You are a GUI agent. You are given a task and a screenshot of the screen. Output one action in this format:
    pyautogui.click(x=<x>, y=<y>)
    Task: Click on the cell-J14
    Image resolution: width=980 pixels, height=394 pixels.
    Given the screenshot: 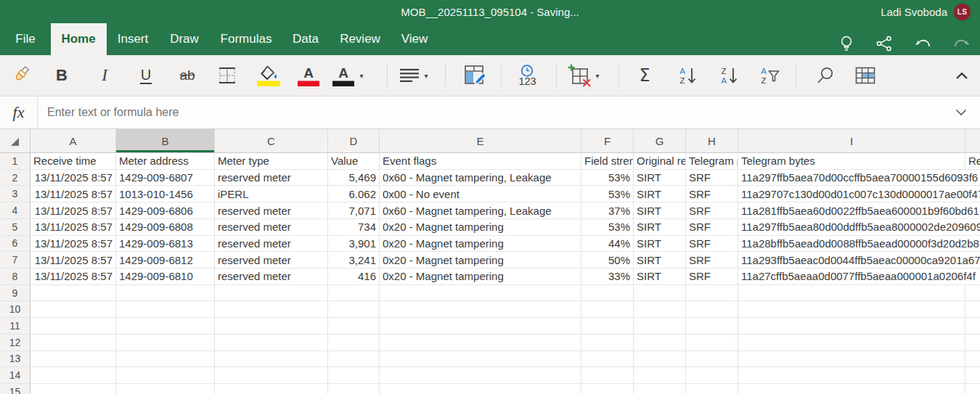 What is the action you would take?
    pyautogui.click(x=973, y=376)
    